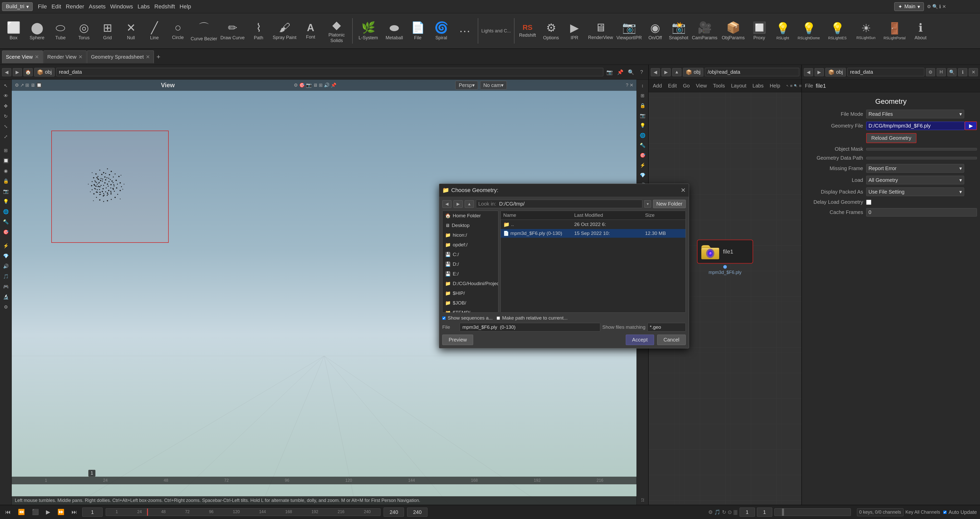  What do you see at coordinates (470, 255) in the screenshot?
I see `location-c: 💾 C:/` at bounding box center [470, 255].